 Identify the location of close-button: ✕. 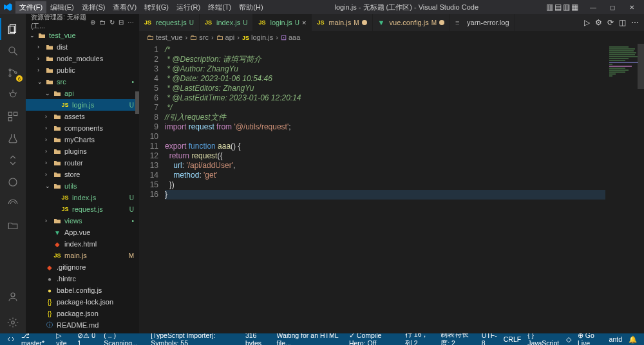
(632, 7).